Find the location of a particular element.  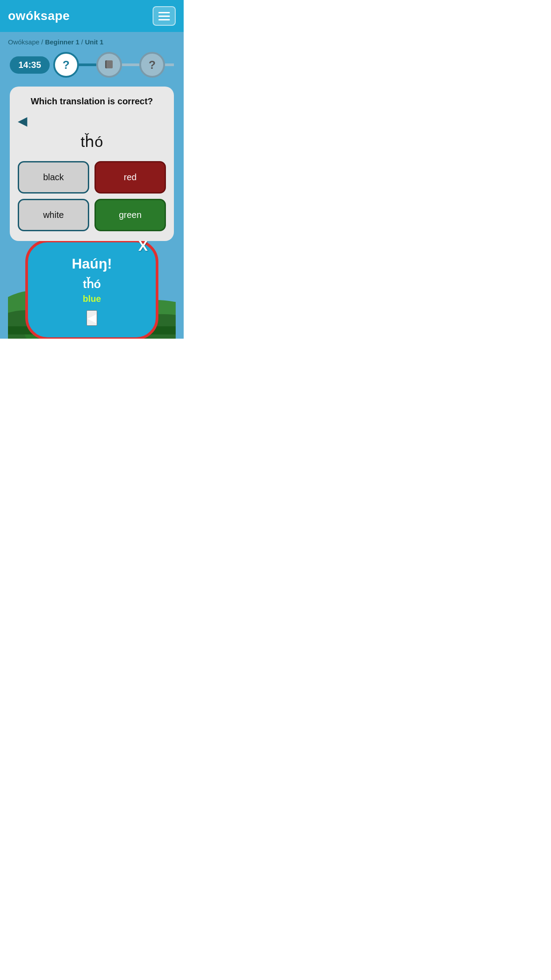

popup-overlay: X Haúŋ! tȟó blue ◀ is located at coordinates (92, 290).